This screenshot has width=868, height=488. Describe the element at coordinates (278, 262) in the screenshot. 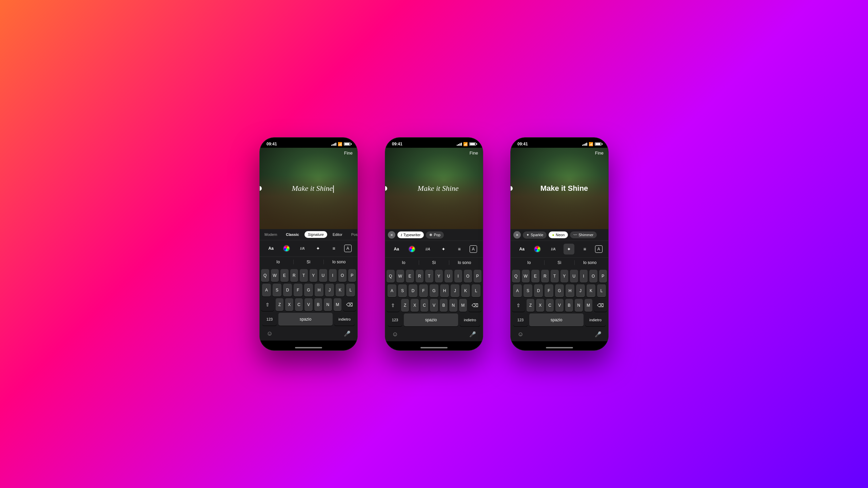

I see `autocomplete-io-1: Io` at that location.